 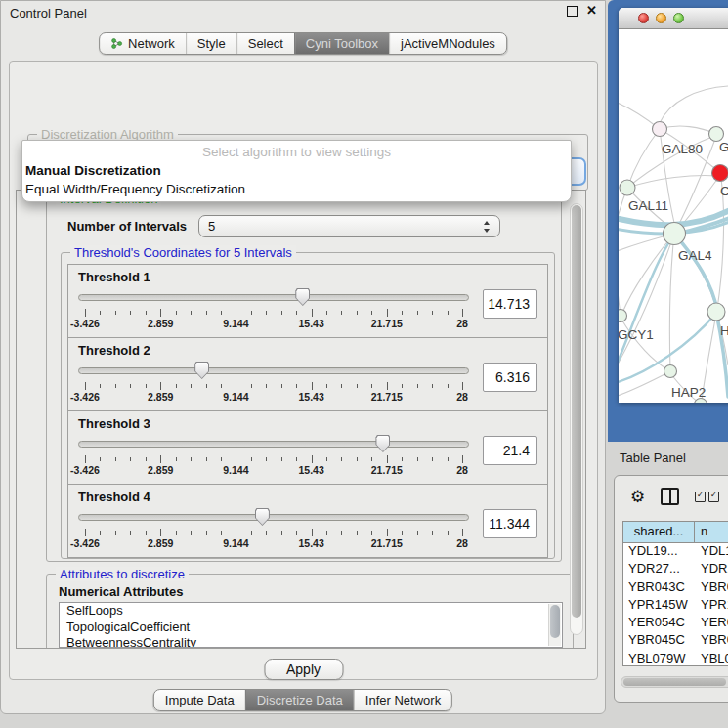 I want to click on table-row: YBL079WYBL07, so click(x=676, y=659).